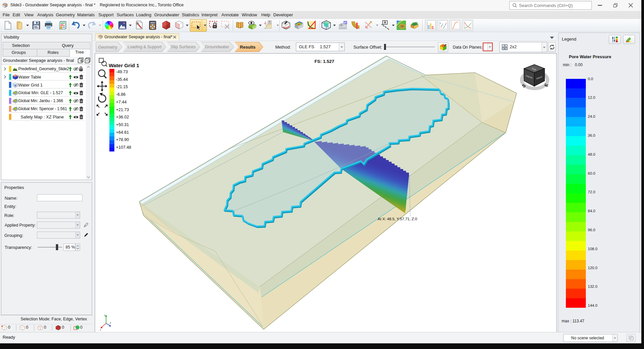  What do you see at coordinates (121, 94) in the screenshot?
I see `svg-text: -6.86` at bounding box center [121, 94].